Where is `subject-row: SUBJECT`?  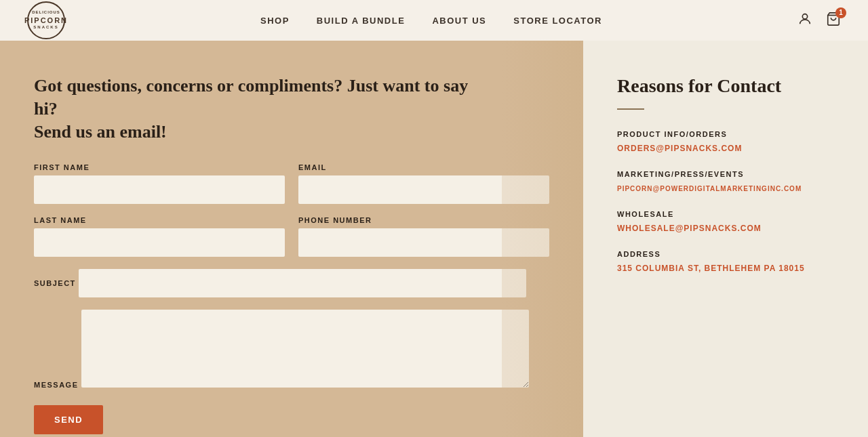
subject-row: SUBJECT is located at coordinates (292, 283).